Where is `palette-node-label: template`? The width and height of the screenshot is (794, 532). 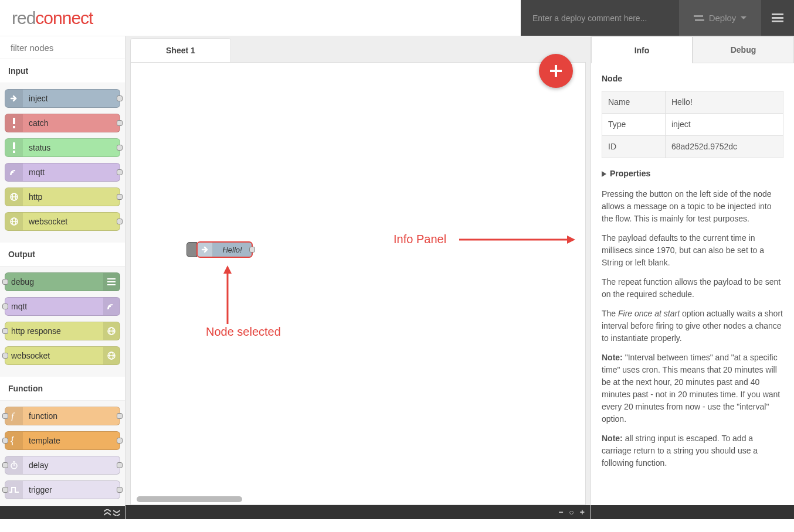 palette-node-label: template is located at coordinates (42, 441).